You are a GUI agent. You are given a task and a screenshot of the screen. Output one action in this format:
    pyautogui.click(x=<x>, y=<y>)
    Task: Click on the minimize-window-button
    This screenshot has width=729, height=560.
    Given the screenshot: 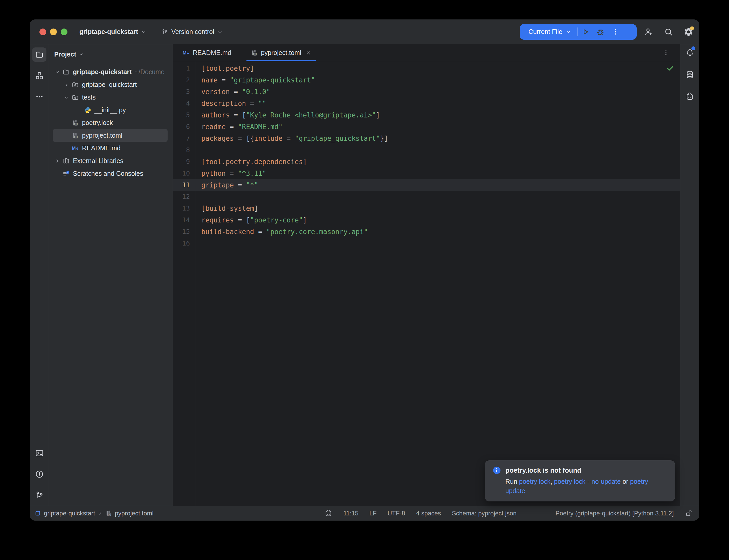 What is the action you would take?
    pyautogui.click(x=53, y=32)
    